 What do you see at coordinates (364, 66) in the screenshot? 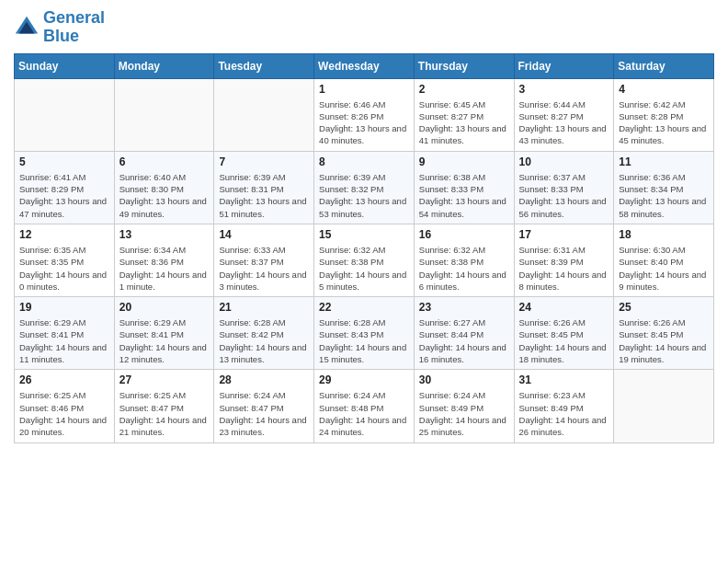
I see `weekday-header: Wednesday` at bounding box center [364, 66].